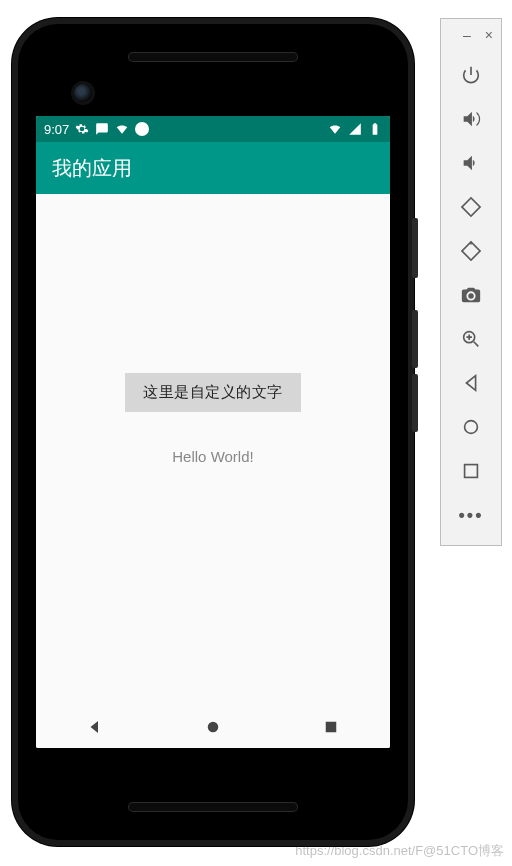 This screenshot has width=512, height=866. I want to click on nav-back-button, so click(95, 727).